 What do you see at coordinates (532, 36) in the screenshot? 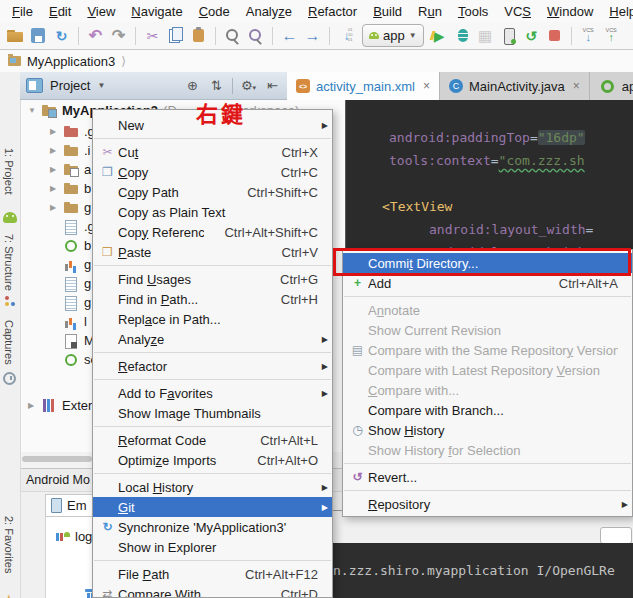
I see `restart-icon: ↺` at bounding box center [532, 36].